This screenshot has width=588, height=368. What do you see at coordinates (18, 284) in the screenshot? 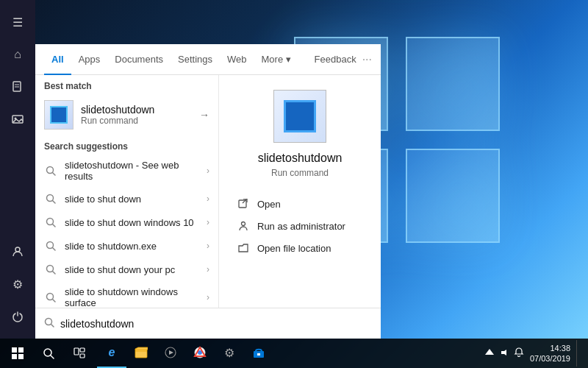
I see `sidebar-settings: ⚙` at bounding box center [18, 284].